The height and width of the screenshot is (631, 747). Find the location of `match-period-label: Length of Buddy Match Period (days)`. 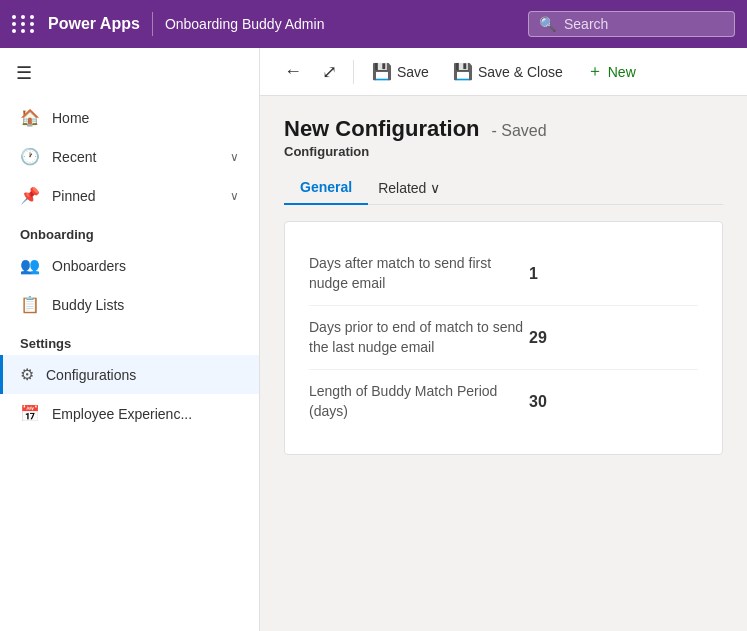

match-period-label: Length of Buddy Match Period (days) is located at coordinates (419, 402).